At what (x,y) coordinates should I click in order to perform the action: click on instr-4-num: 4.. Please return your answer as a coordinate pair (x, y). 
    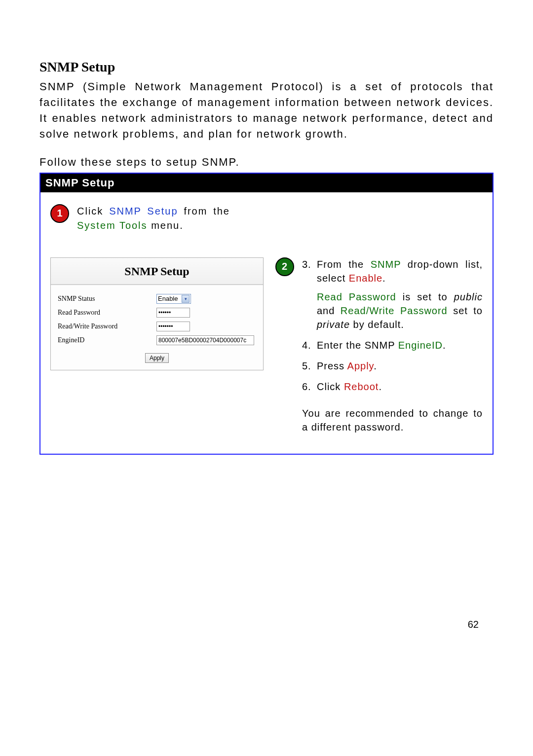
    Looking at the image, I should click on (309, 345).